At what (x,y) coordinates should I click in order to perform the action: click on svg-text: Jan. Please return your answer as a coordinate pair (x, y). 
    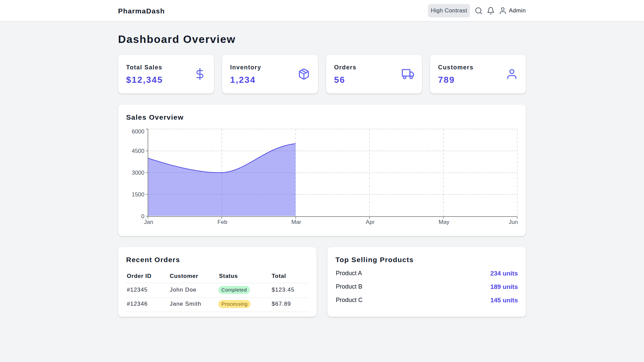
    Looking at the image, I should click on (148, 222).